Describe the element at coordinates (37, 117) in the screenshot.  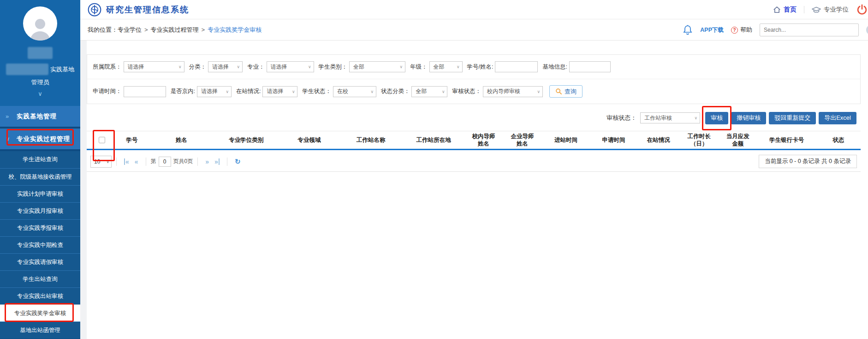
I see `sidebar-item-label: 实践基地管理` at that location.